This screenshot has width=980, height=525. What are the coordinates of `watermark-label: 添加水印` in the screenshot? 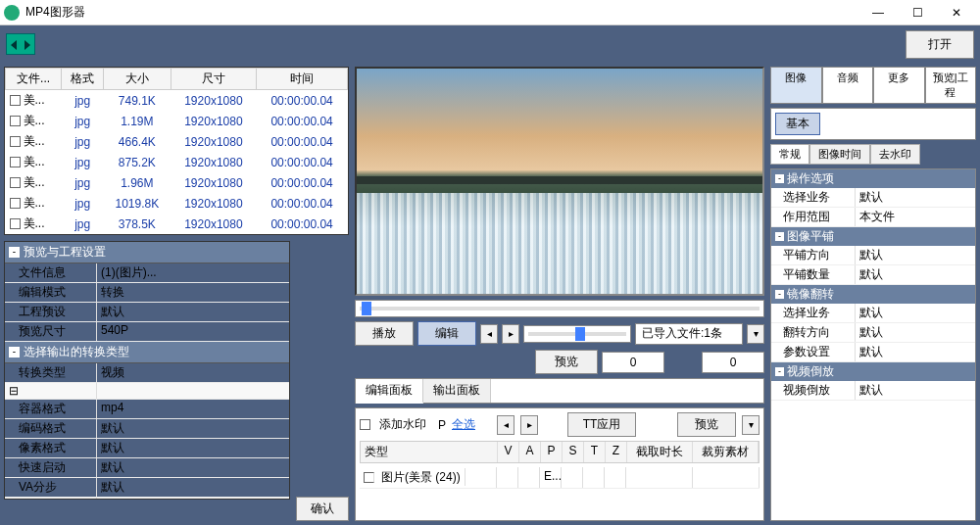 It's located at (403, 425).